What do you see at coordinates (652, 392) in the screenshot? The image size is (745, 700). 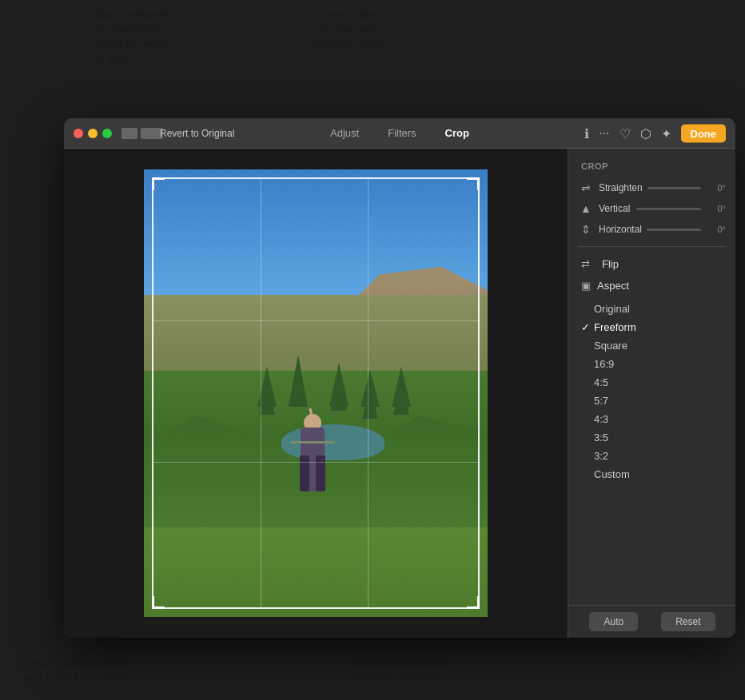 I see `aspect-options: Original ✓ Freeform Square 16:9 4:5 5:7` at bounding box center [652, 392].